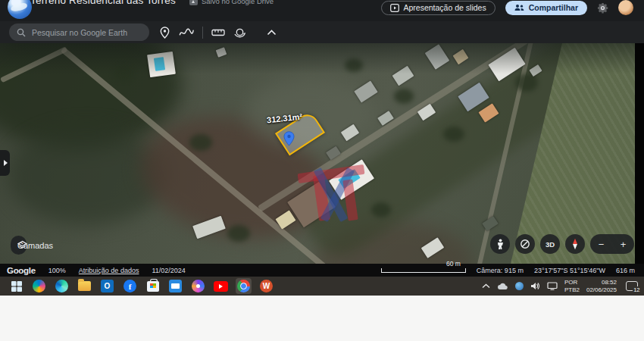 Image resolution: width=644 pixels, height=341 pixels. Describe the element at coordinates (58, 271) in the screenshot. I see `zoom-percent: 100%` at that location.